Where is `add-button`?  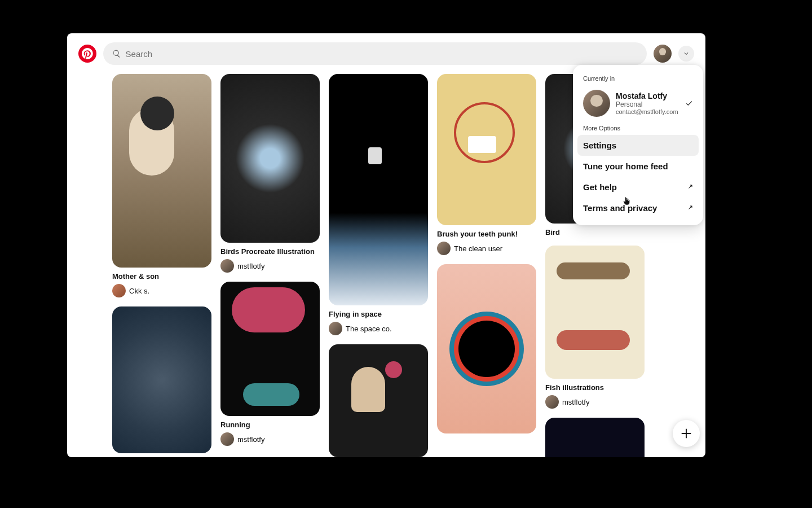 add-button is located at coordinates (686, 433).